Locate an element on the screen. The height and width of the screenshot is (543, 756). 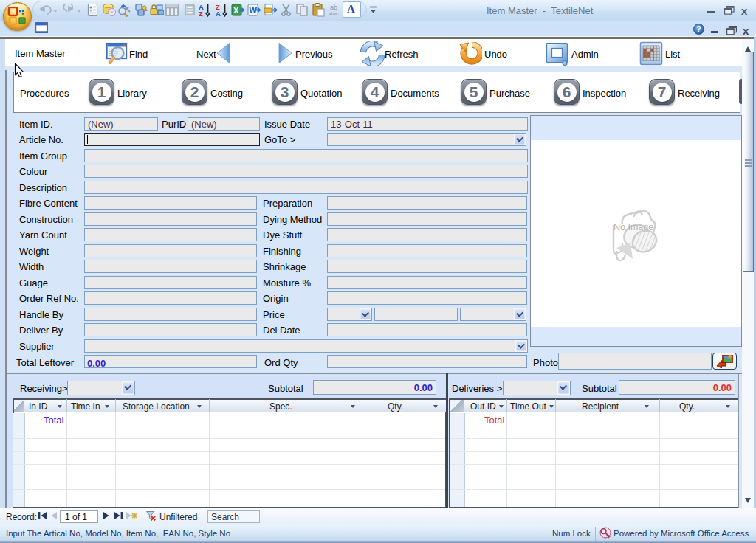
svg-text: 4ac is located at coordinates (334, 13).